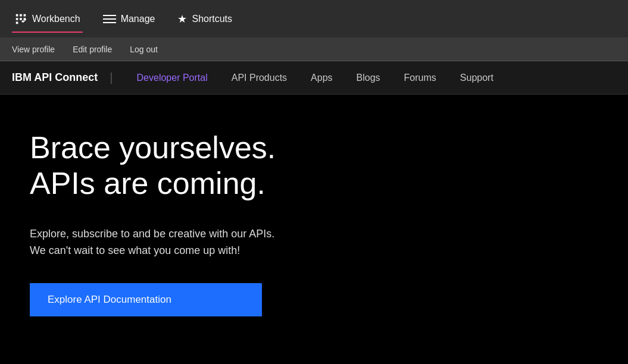 The height and width of the screenshot is (364, 628). What do you see at coordinates (321, 78) in the screenshot?
I see `nav-apps: Apps` at bounding box center [321, 78].